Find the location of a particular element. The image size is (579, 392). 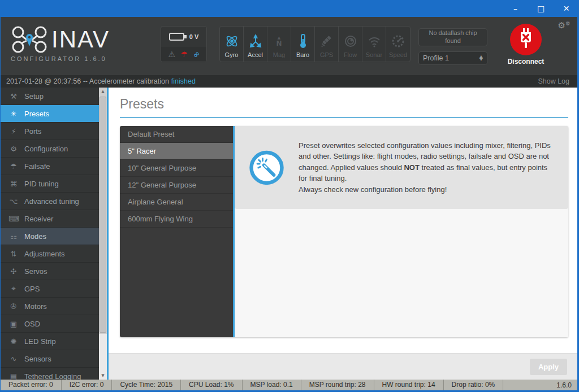

sidebar-item-advanced-tuning: ⌥Advanced tuning is located at coordinates (50, 201).